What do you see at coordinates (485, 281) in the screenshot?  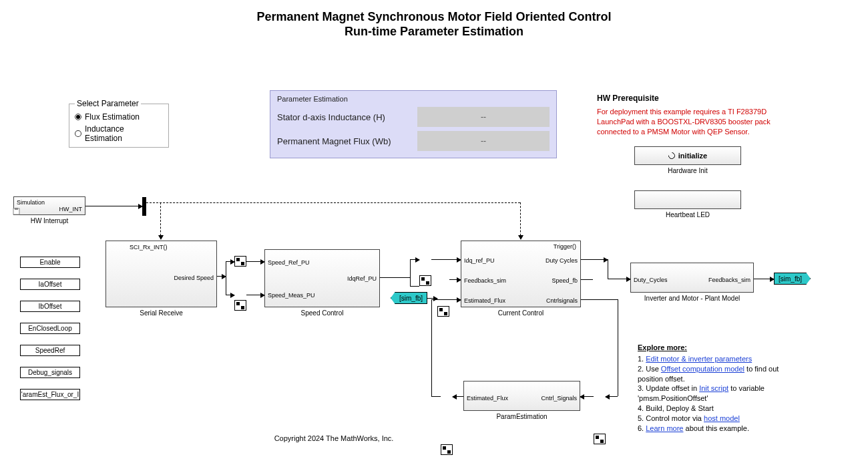 I see `current-ctrl-in2: Feedbacks_sim` at bounding box center [485, 281].